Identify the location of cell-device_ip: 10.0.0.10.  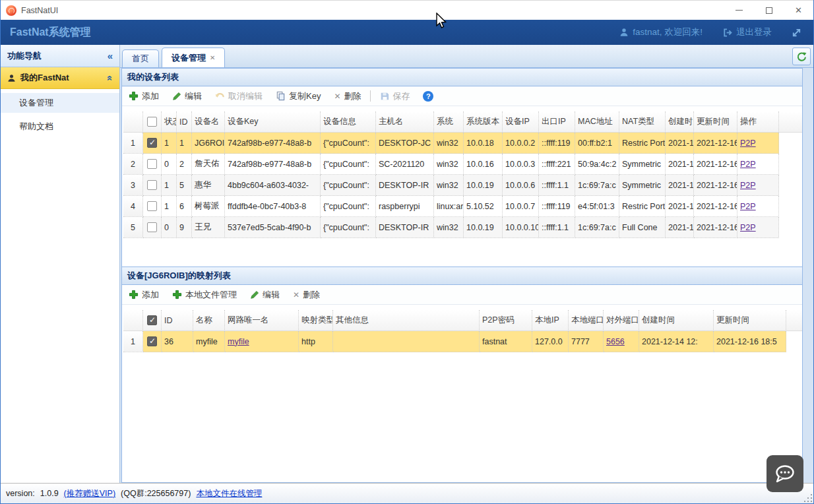
(521, 228).